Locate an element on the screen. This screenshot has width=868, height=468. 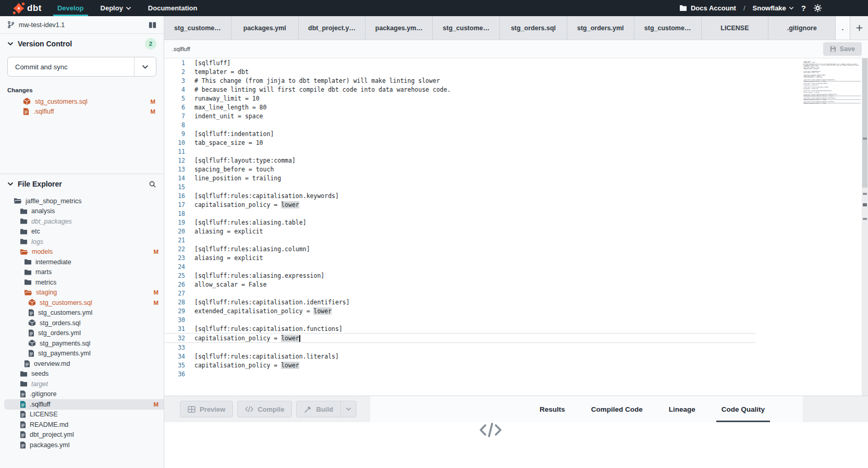
nav-item-documentation: Documentation is located at coordinates (173, 8).